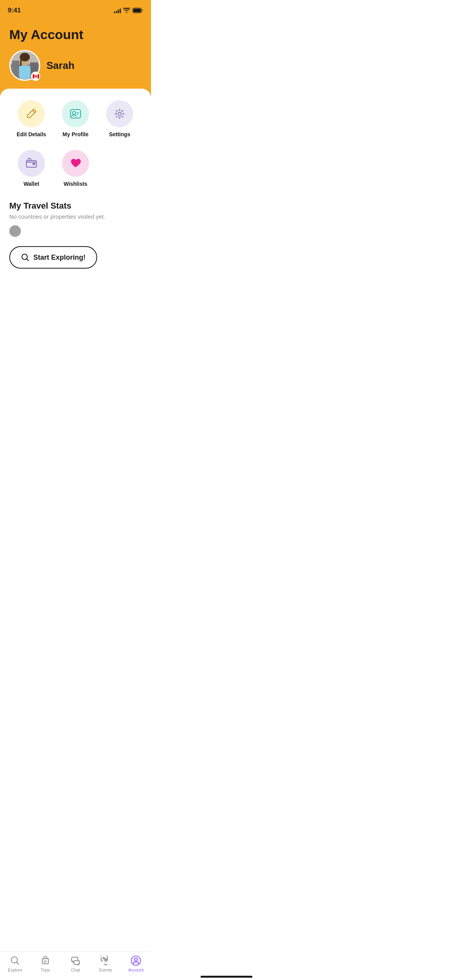 The width and height of the screenshot is (453, 980). I want to click on menu-item-wallet: Wallet, so click(31, 168).